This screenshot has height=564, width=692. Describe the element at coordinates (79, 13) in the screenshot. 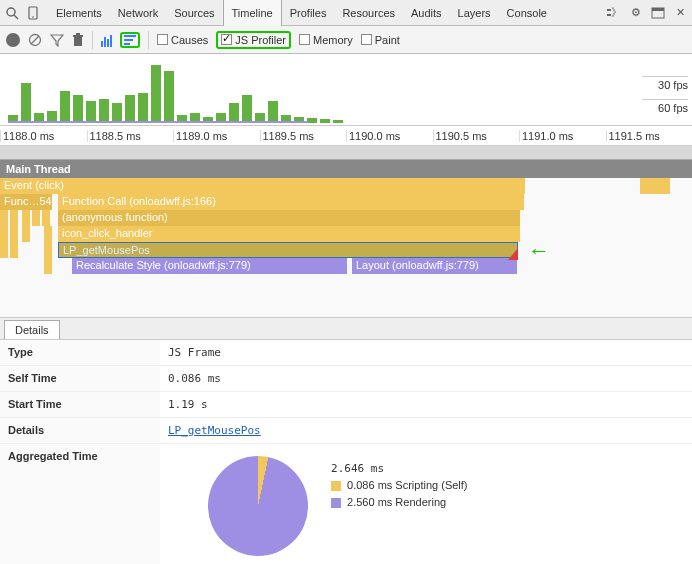

I see `tab-elements: Elements` at that location.